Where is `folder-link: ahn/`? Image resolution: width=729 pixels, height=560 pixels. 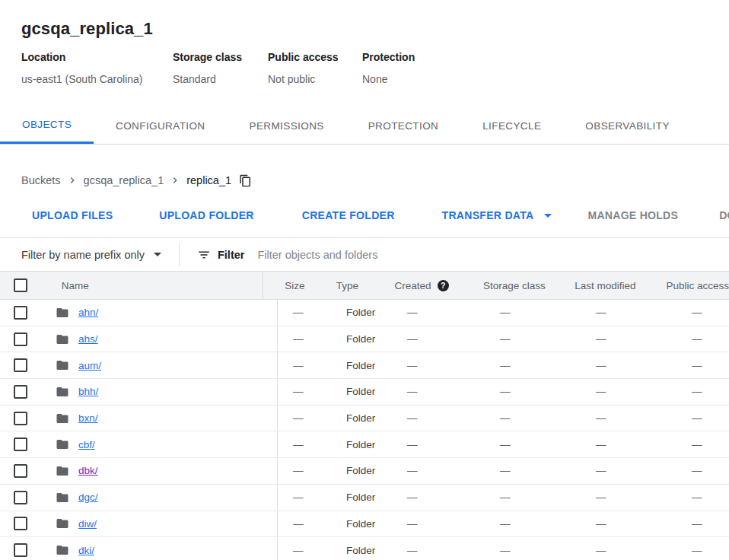
folder-link: ahn/ is located at coordinates (88, 312).